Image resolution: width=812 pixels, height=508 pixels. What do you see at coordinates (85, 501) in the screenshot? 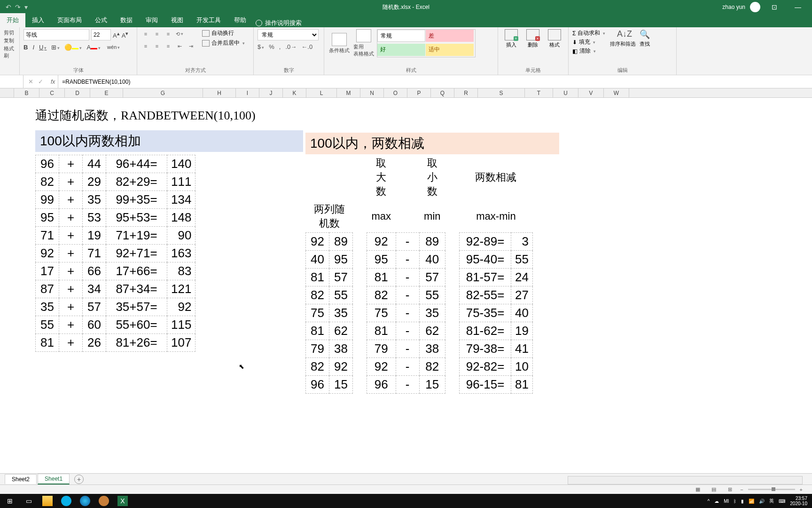
I see `edge-icon` at bounding box center [85, 501].